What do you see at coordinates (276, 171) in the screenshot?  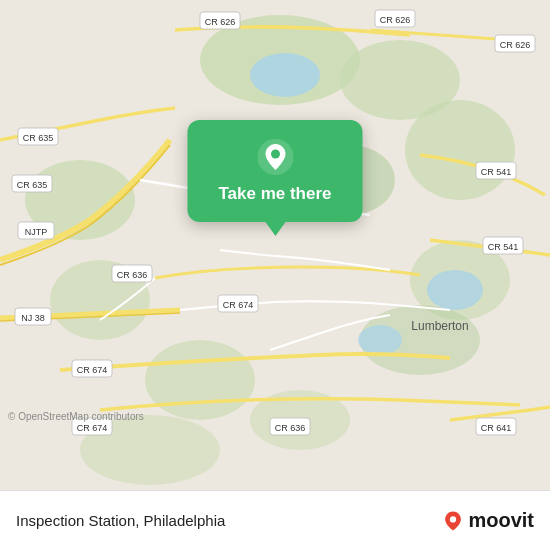 I see `take-me-there-button: Take me there` at bounding box center [276, 171].